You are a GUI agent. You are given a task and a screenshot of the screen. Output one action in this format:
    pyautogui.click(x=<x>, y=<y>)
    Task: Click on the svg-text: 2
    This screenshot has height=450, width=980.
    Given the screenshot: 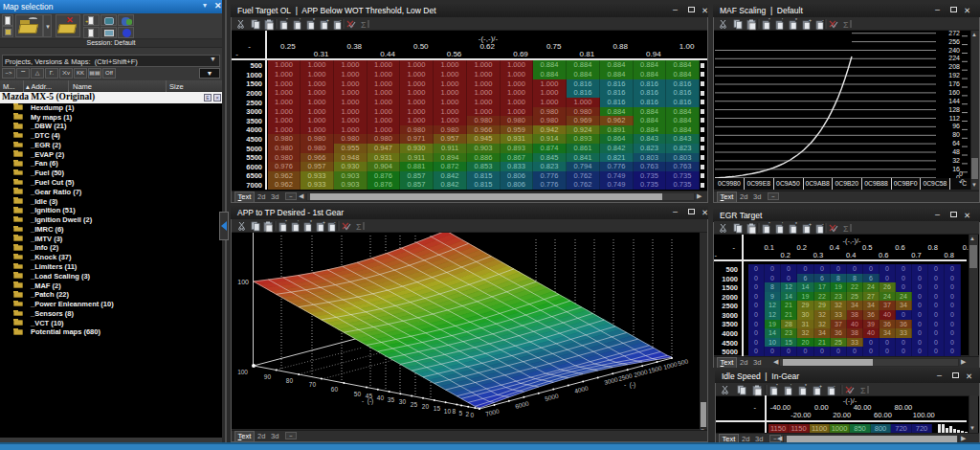 What is the action you would take?
    pyautogui.click(x=467, y=414)
    